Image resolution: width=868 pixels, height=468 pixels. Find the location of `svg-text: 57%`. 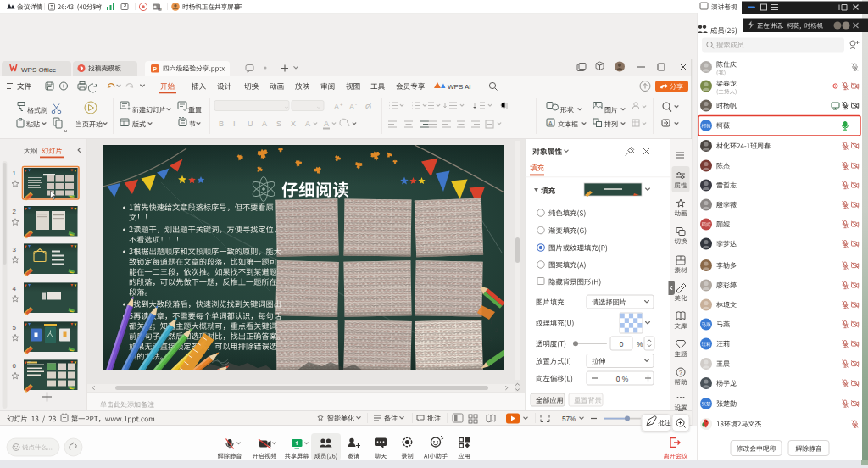

svg-text: 57% is located at coordinates (569, 419).